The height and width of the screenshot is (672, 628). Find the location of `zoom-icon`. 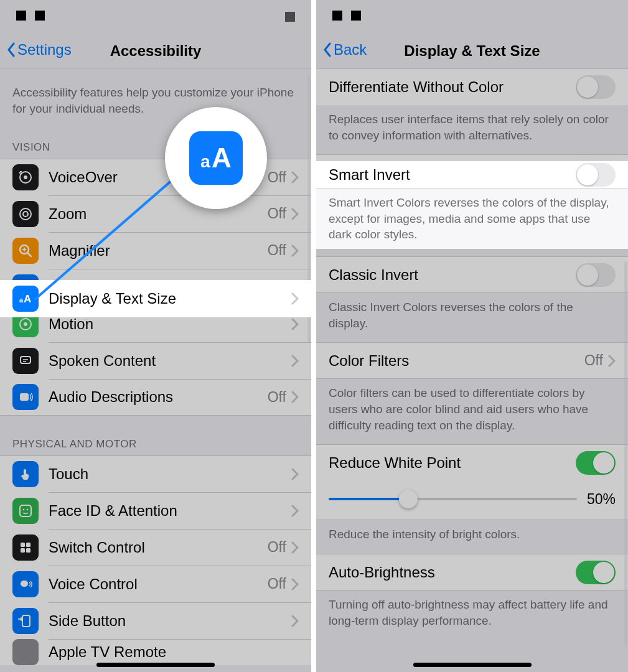

zoom-icon is located at coordinates (26, 214).